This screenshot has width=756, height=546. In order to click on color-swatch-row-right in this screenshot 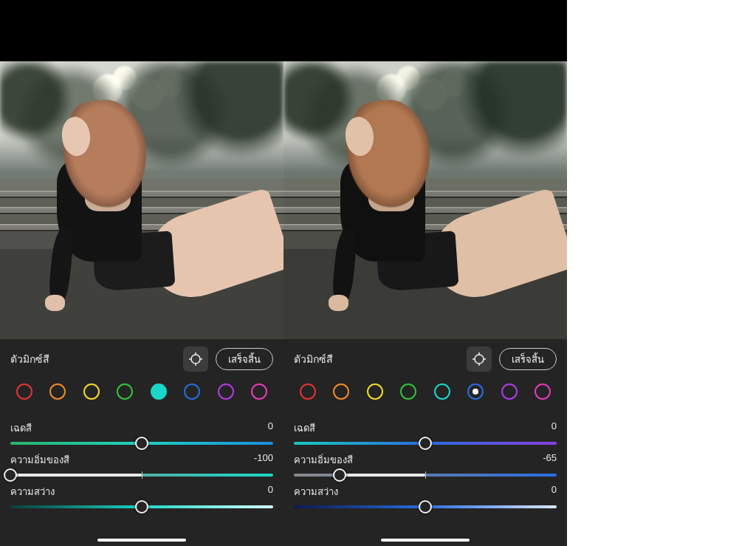, I will do `click(425, 396)`.